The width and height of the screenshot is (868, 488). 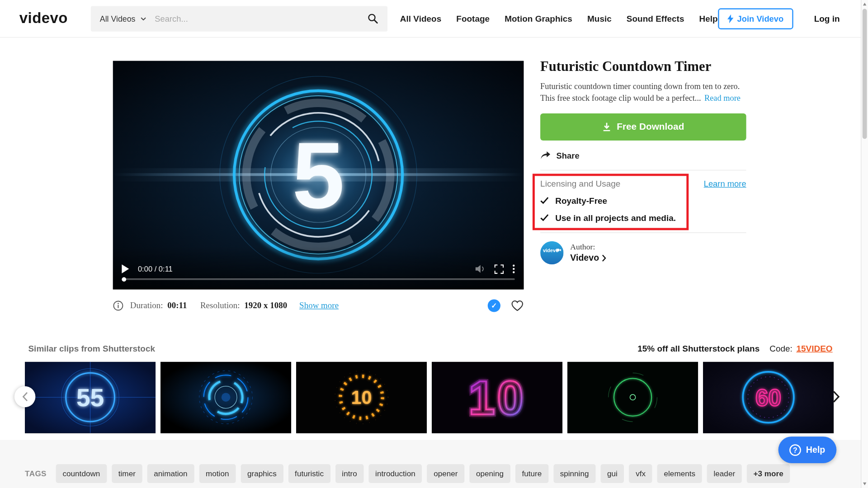 I want to click on carousel-prev-button, so click(x=25, y=397).